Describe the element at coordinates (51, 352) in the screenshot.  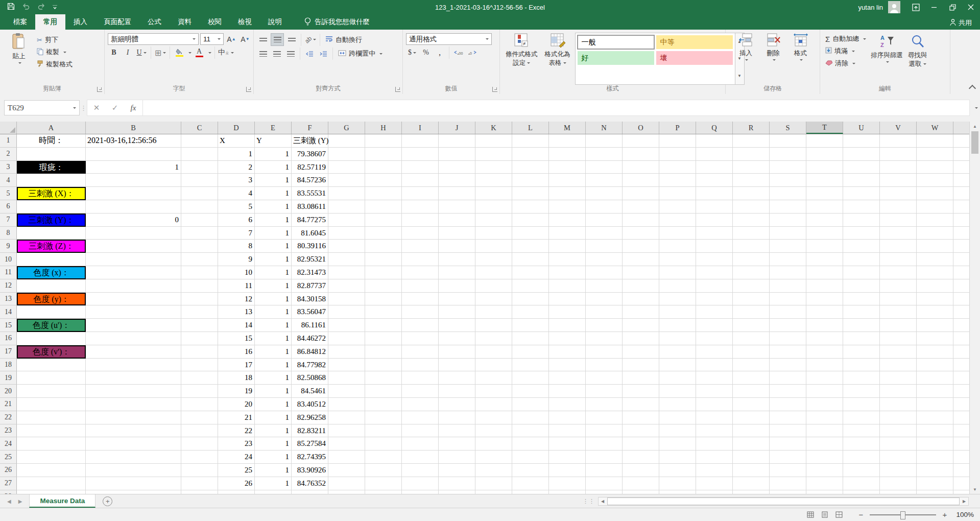
I see `cell-A17: 色度 (v')：` at that location.